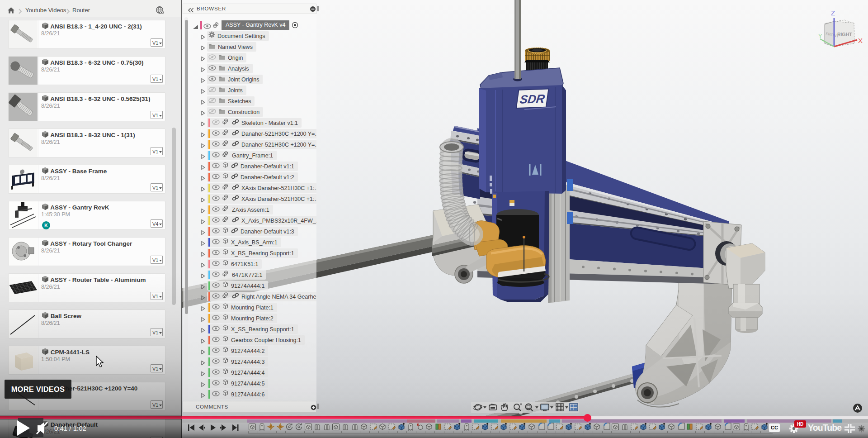 The width and height of the screenshot is (868, 438). What do you see at coordinates (71, 428) in the screenshot?
I see `svg-text: 0:41 / 1:02` at bounding box center [71, 428].